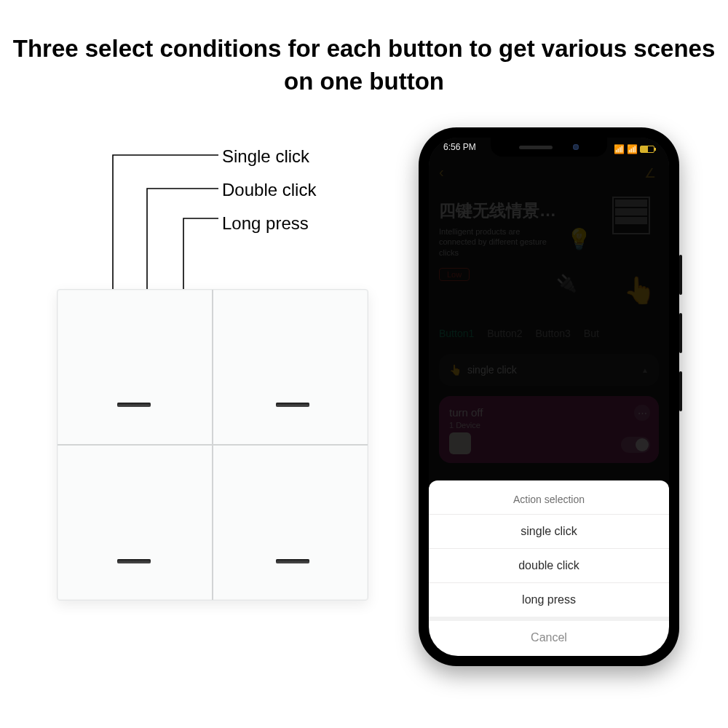  I want to click on section-single-click: 👆 single click ▲, so click(549, 370).